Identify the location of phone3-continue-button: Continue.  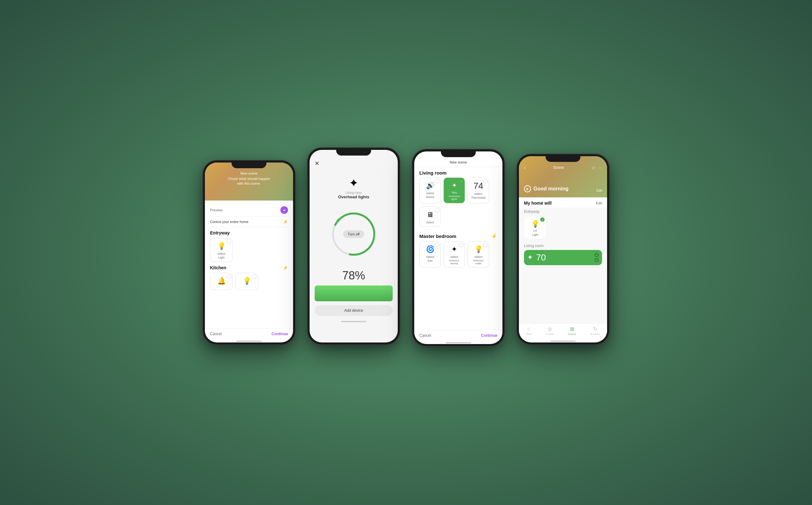
(489, 335).